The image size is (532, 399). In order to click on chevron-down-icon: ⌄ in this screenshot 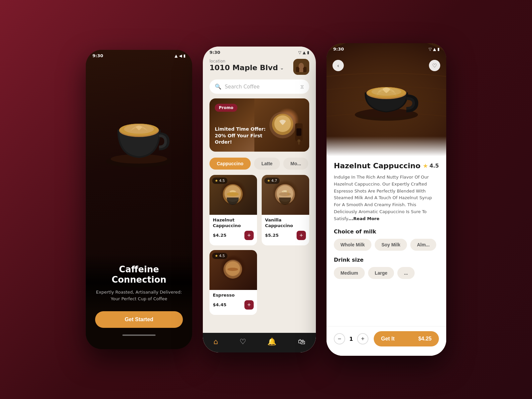, I will do `click(282, 68)`.